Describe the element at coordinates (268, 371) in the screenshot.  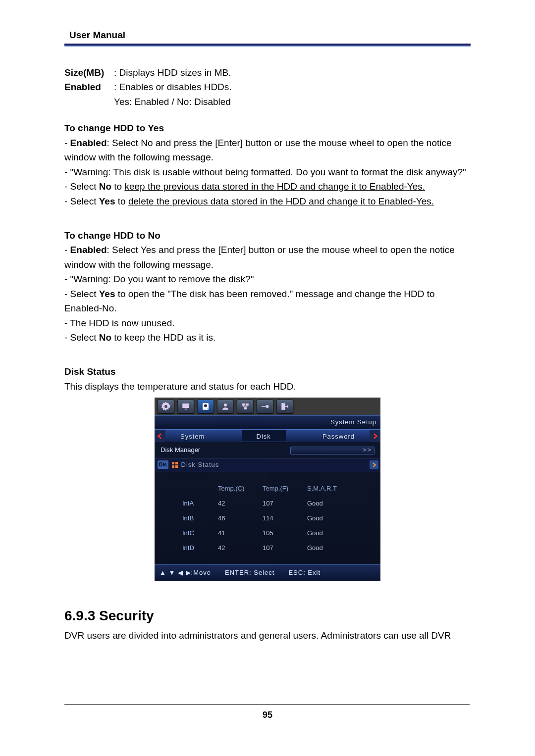
I see `disk-status-title: Disk Status` at that location.